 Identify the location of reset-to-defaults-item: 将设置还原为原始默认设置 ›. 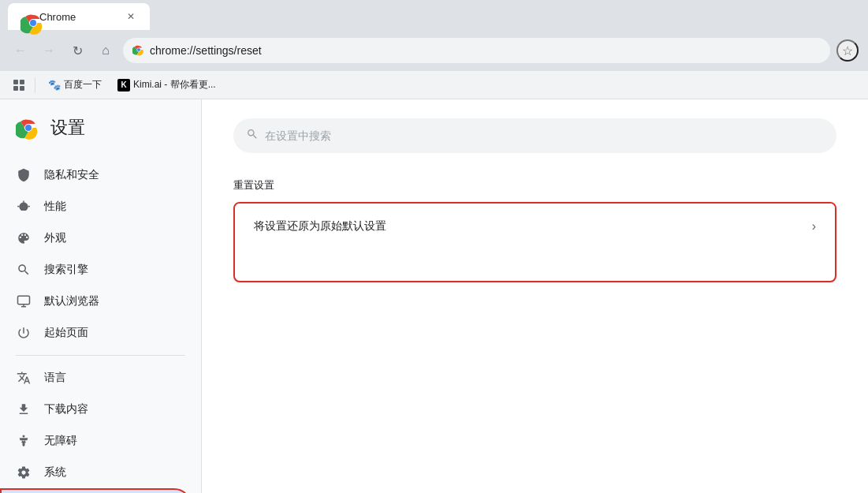
(535, 226).